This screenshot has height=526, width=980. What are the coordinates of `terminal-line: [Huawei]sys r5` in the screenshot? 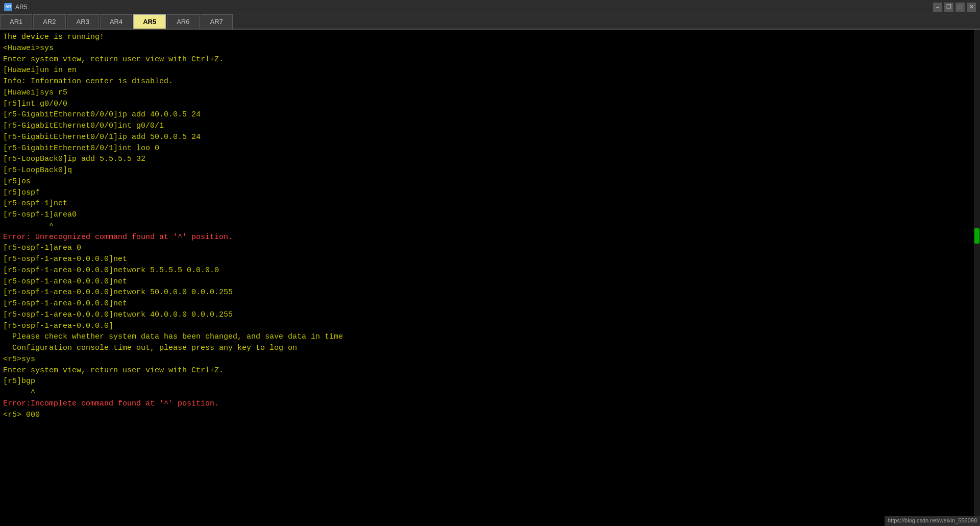 It's located at (490, 93).